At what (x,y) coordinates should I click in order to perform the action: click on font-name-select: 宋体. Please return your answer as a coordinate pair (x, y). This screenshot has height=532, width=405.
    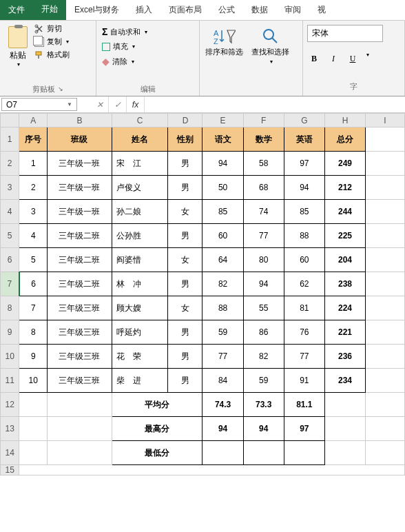
    Looking at the image, I should click on (345, 33).